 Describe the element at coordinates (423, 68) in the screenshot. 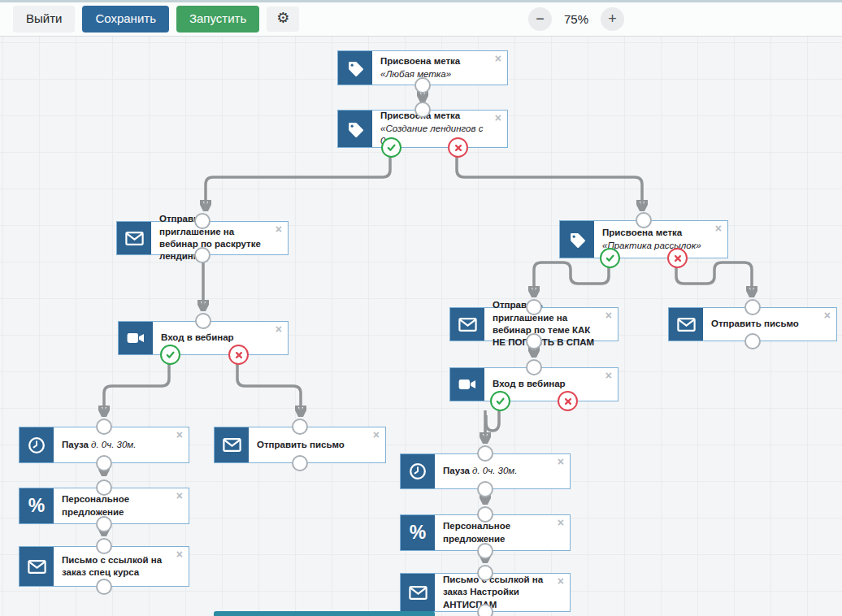

I see `node-tag-any: Присвоена метка «Любая метка»×` at that location.